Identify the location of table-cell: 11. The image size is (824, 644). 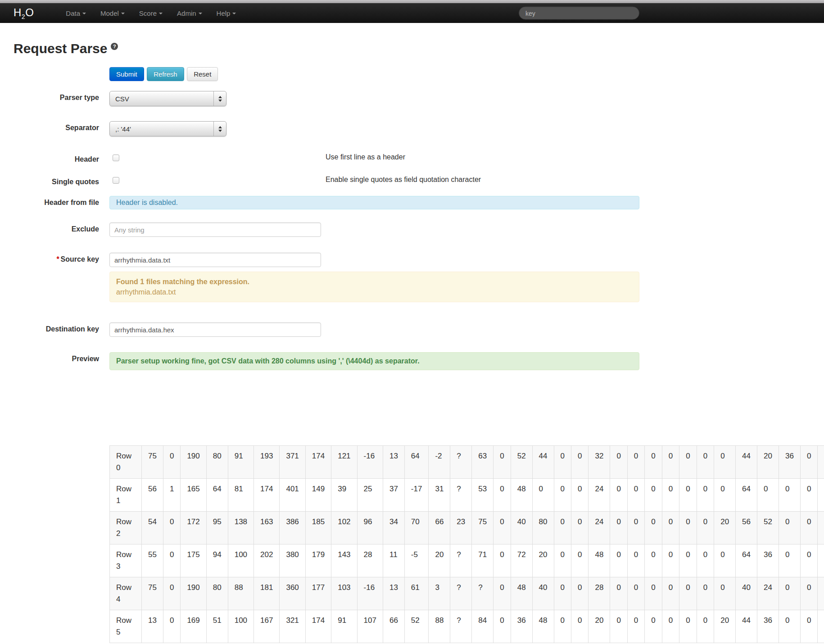
(394, 561).